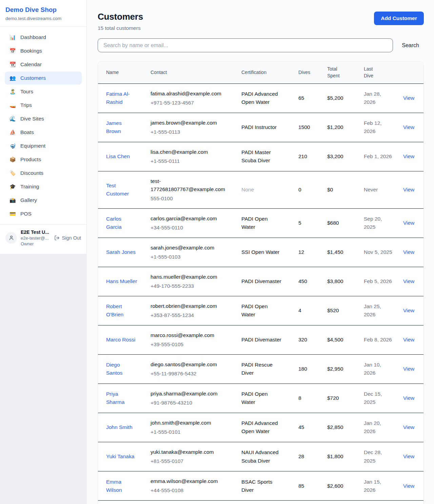 The image size is (434, 504). I want to click on sidebar-item-products: 📦 Products, so click(43, 160).